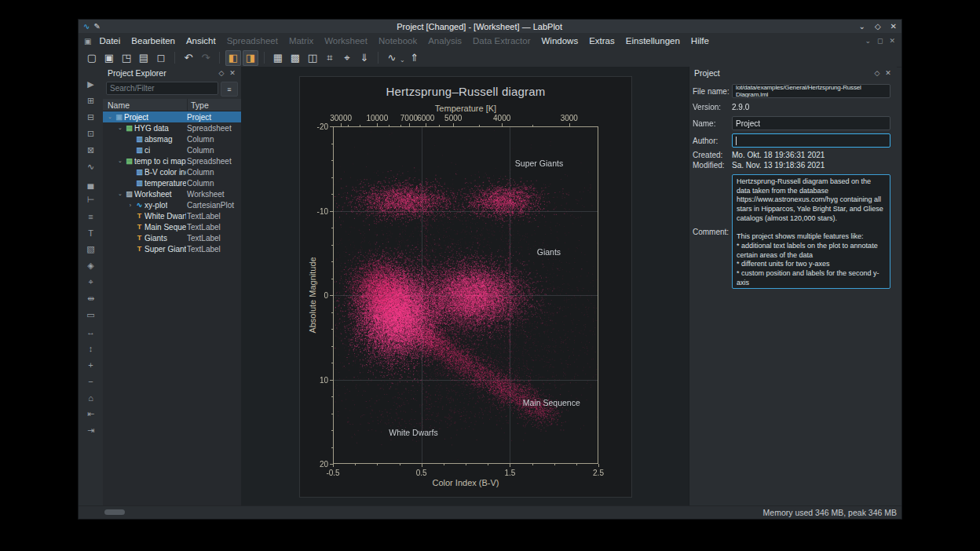 This screenshot has width=980, height=551. Describe the element at coordinates (172, 249) in the screenshot. I see `tree-row-super-giants: TSuper GiantsTextLabel` at that location.